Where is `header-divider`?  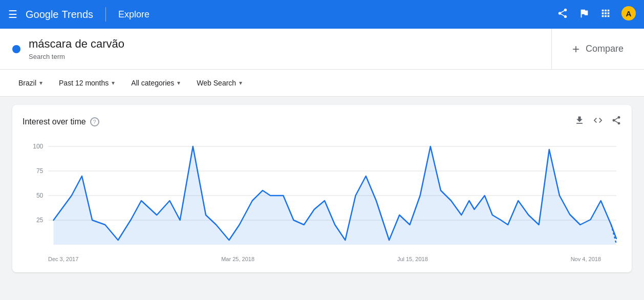 header-divider is located at coordinates (105, 14).